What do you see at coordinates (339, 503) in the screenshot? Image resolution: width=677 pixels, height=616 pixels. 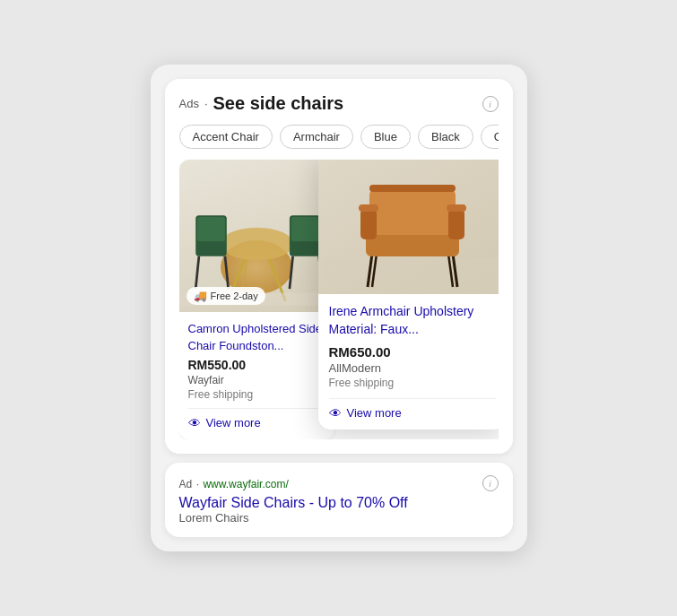 I see `wayfair-title: Wayfair Side Chairs - Up to 70% Off` at bounding box center [339, 503].